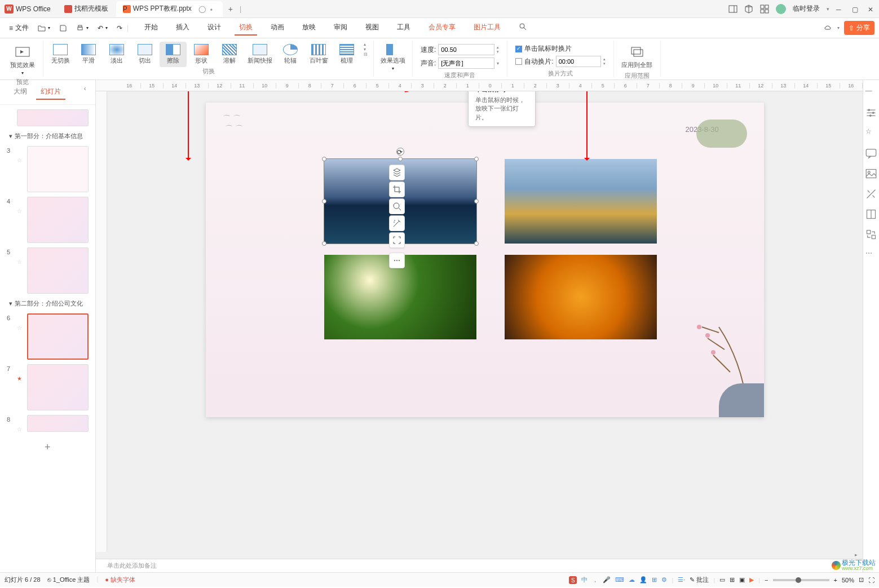 Image resolution: width=879 pixels, height=588 pixels. I want to click on transition-comb: 梳理, so click(347, 54).